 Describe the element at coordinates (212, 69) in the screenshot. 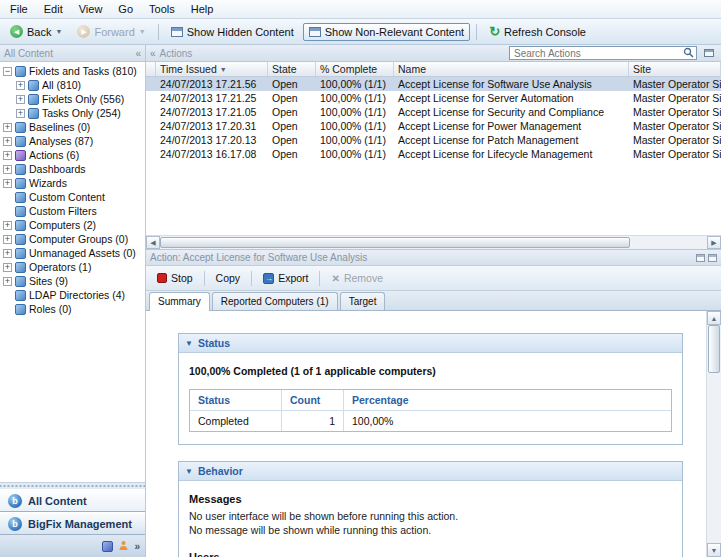

I see `column-header-time-issued: Time Issued▼` at that location.